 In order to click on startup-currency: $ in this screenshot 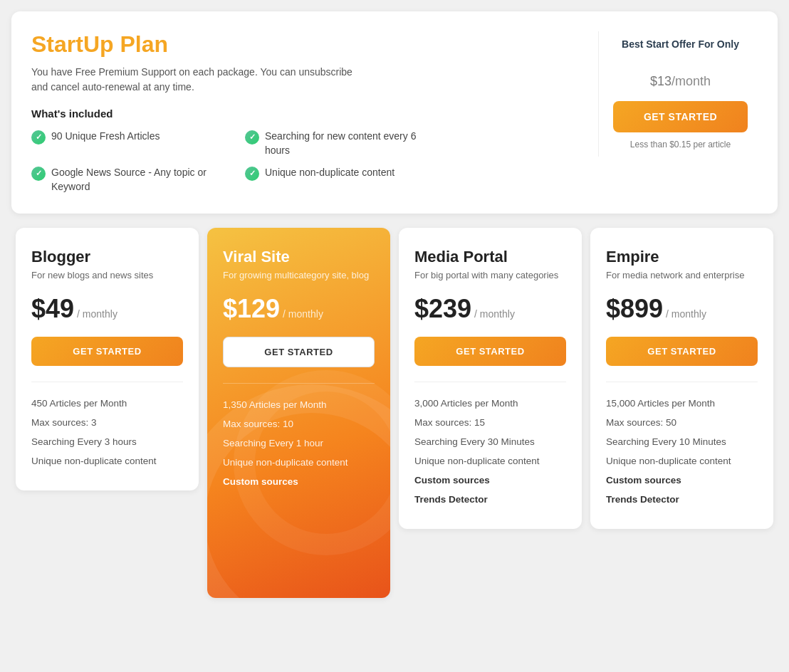, I will do `click(654, 81)`.